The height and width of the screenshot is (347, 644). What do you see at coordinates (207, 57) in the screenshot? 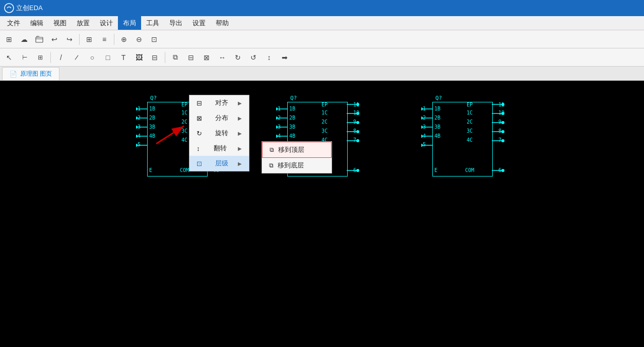
I see `tool-distribute: ⊠` at bounding box center [207, 57].